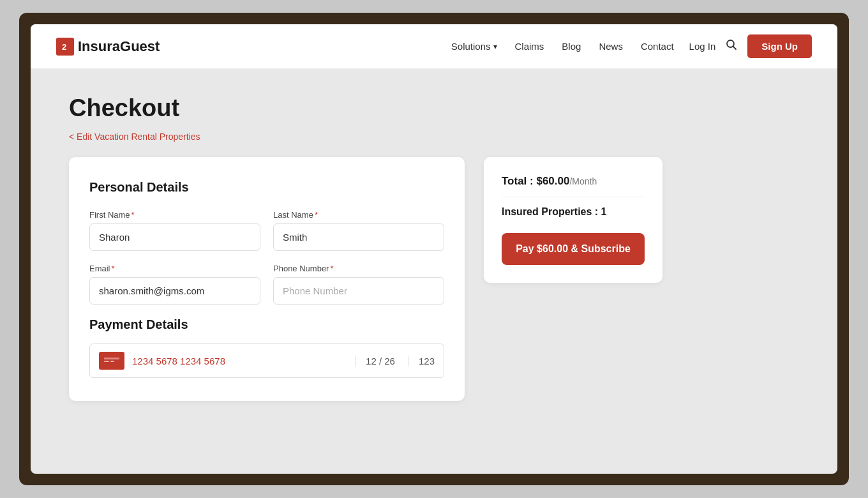 Image resolution: width=868 pixels, height=498 pixels. What do you see at coordinates (359, 284) in the screenshot?
I see `phone-group: Phone Number*` at bounding box center [359, 284].